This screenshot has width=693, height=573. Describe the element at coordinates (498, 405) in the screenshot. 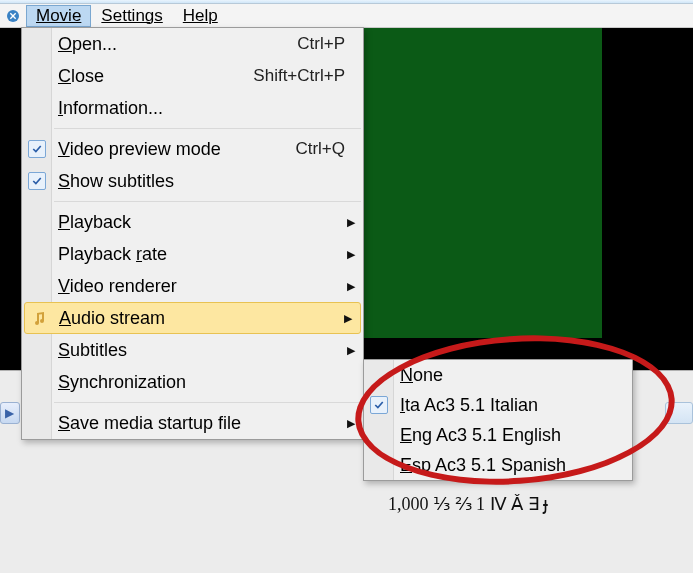

I see `audio-option-italian: Ita Ac3 5.1 Italian` at that location.